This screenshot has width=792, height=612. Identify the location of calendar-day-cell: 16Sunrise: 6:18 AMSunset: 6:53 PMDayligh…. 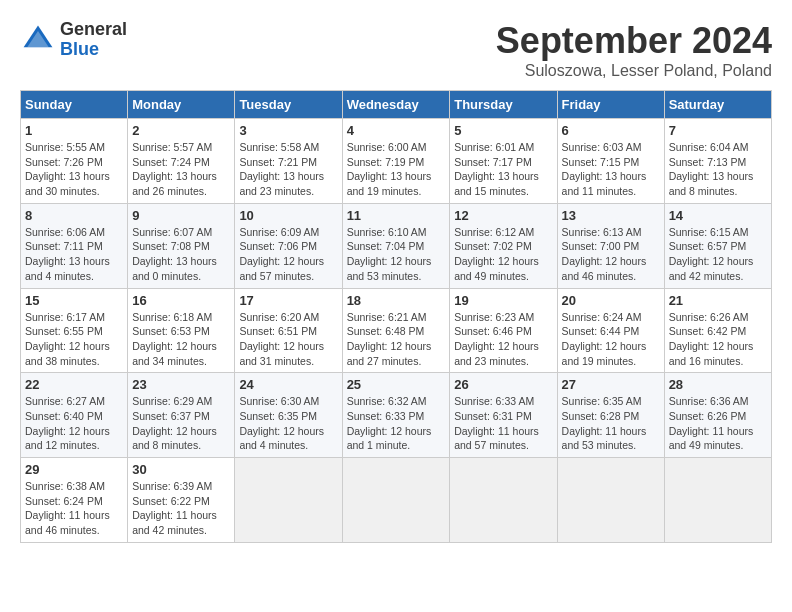
(182, 330).